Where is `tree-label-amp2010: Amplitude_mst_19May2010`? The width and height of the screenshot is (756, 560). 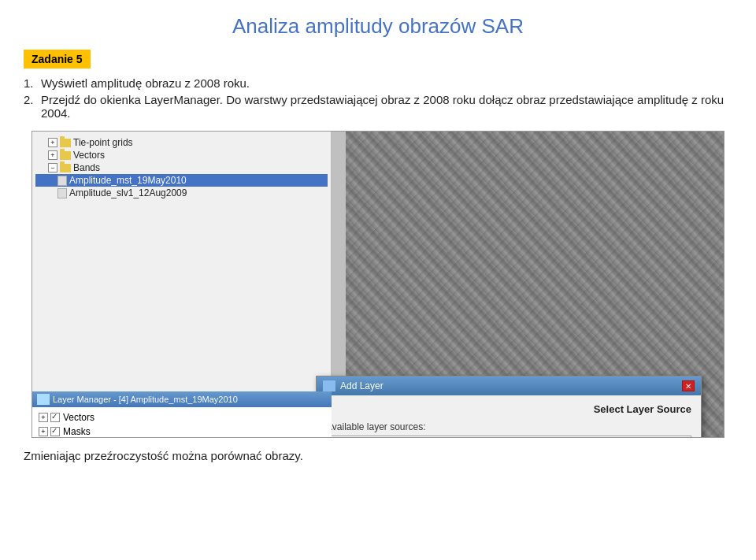
tree-label-amp2010: Amplitude_mst_19May2010 is located at coordinates (128, 180).